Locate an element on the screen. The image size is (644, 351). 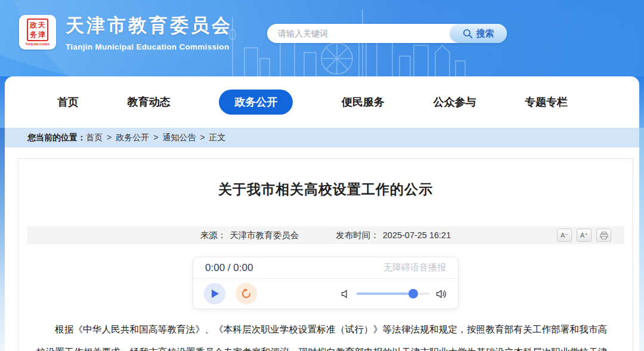
volume-max-icon is located at coordinates (441, 294).